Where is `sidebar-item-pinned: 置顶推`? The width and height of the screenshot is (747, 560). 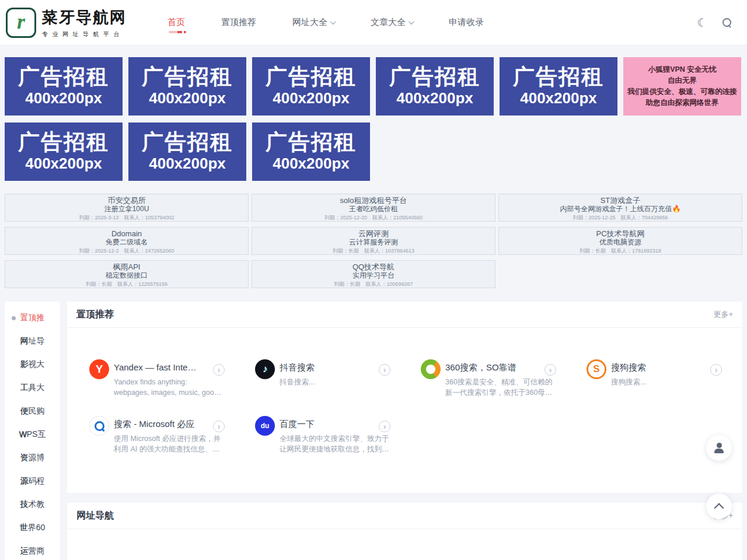
sidebar-item-pinned: 置顶推 is located at coordinates (33, 318).